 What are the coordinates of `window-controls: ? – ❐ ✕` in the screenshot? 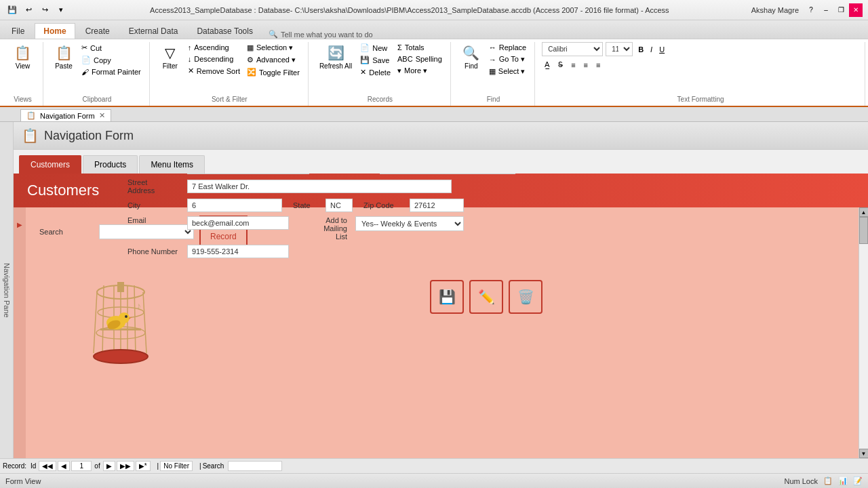 It's located at (833, 10).